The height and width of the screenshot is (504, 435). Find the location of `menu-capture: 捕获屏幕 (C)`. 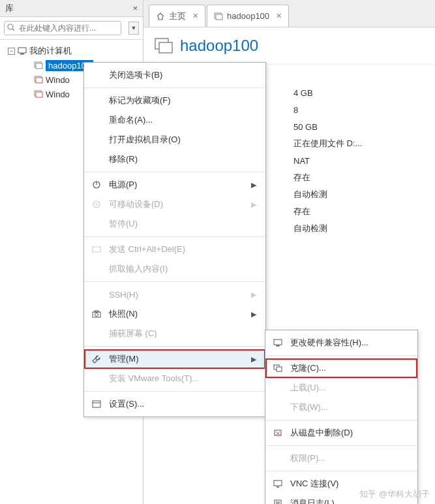

menu-capture: 捕获屏幕 (C) is located at coordinates (175, 334).